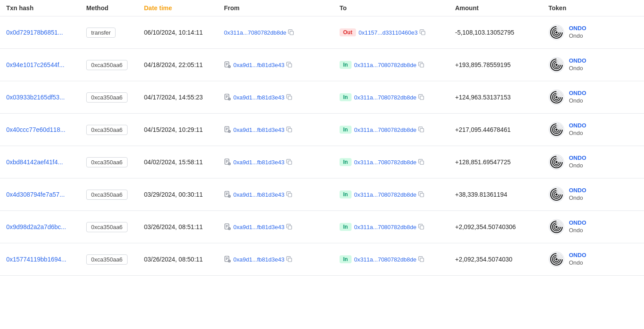  Describe the element at coordinates (36, 65) in the screenshot. I see `txn-hash-link: 0x94e1017c26544f...` at that location.